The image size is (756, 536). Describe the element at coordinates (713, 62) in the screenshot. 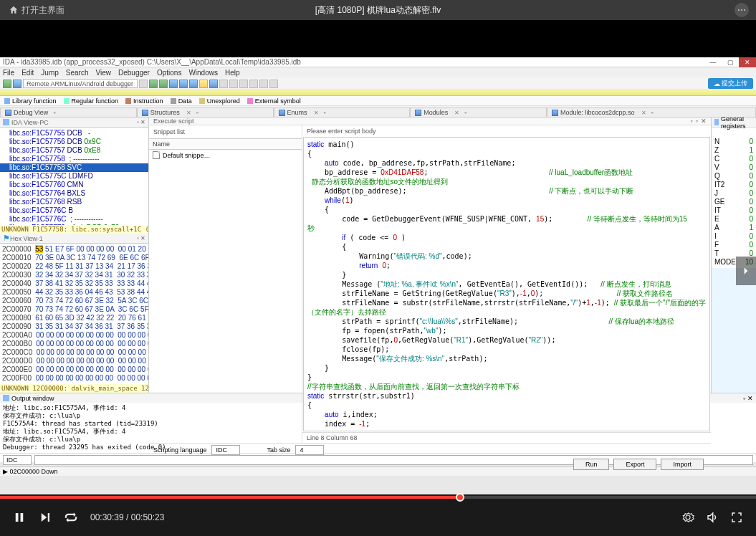

I see `minimize-button: —` at that location.